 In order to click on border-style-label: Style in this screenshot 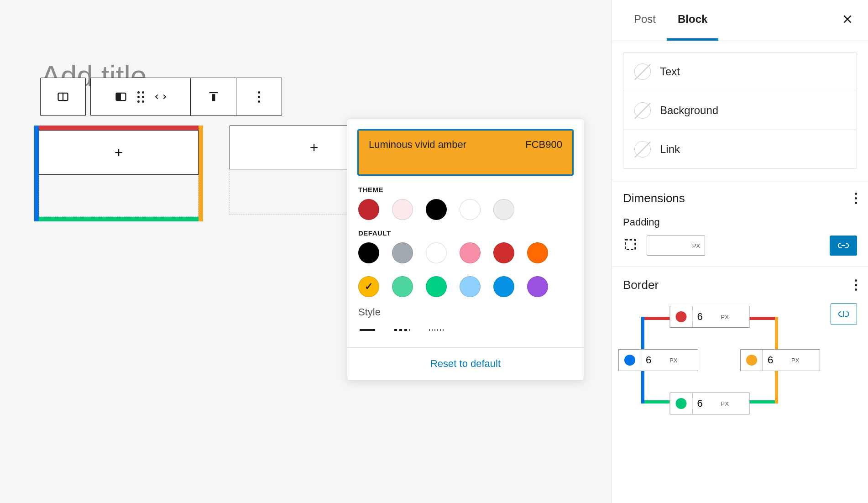, I will do `click(465, 312)`.